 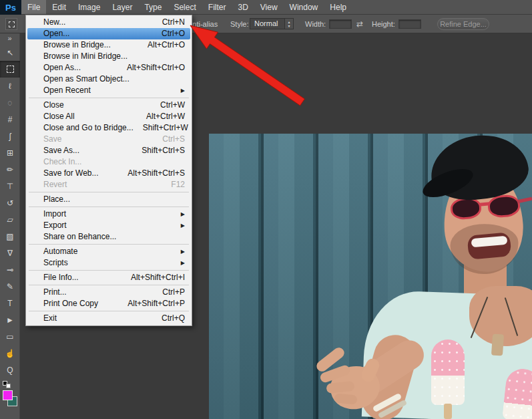 What do you see at coordinates (10, 170) in the screenshot?
I see `brush-tool: ✏` at bounding box center [10, 170].